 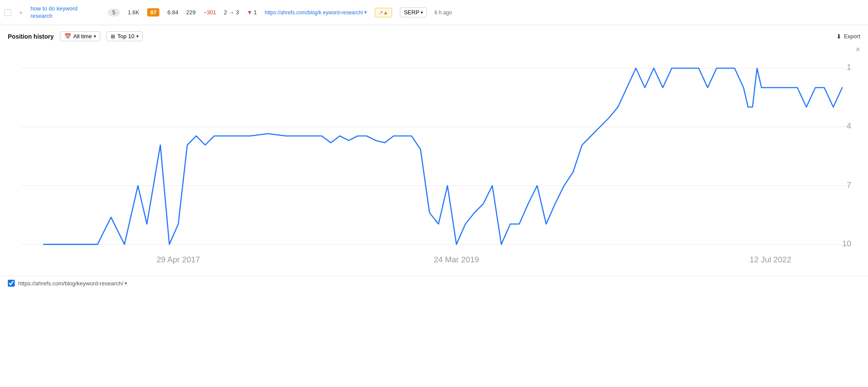 I want to click on arrow-val: 1, so click(x=255, y=12).